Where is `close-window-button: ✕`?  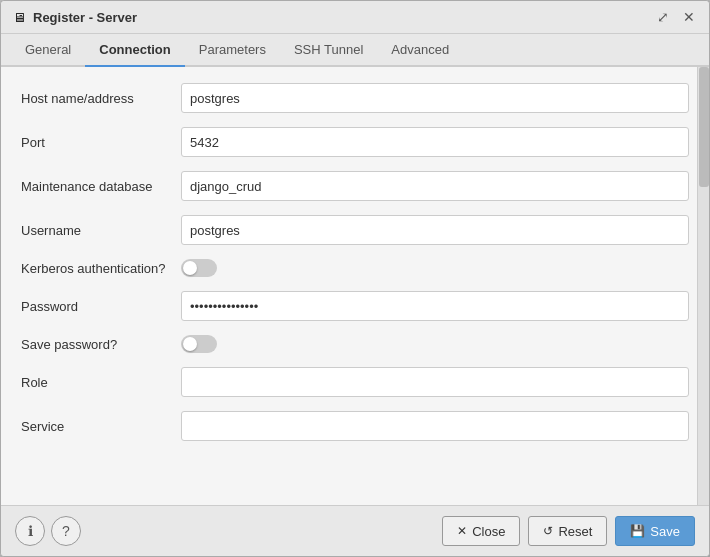 close-window-button: ✕ is located at coordinates (689, 17).